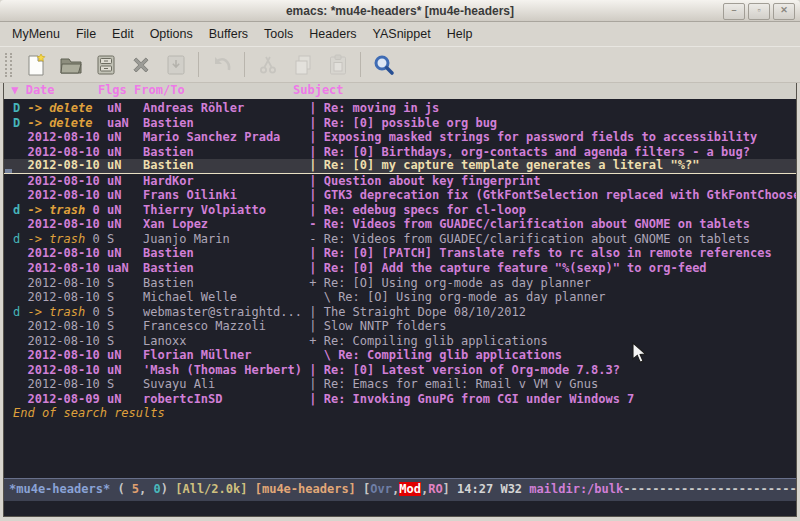  Describe the element at coordinates (168, 489) in the screenshot. I see `modeline-pn: )` at that location.